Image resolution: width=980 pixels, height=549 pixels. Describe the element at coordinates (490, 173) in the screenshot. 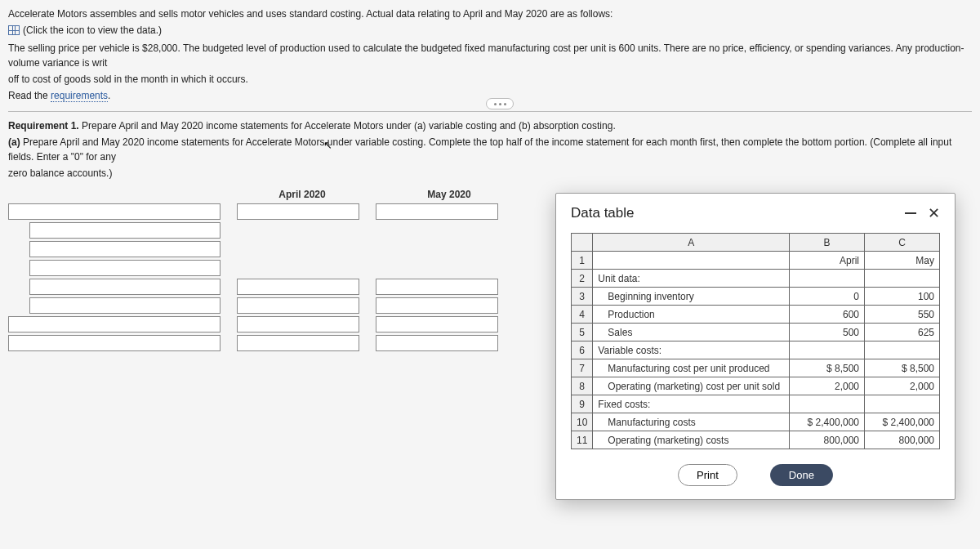

I see `part-a-tail: zero balance accounts.)` at that location.